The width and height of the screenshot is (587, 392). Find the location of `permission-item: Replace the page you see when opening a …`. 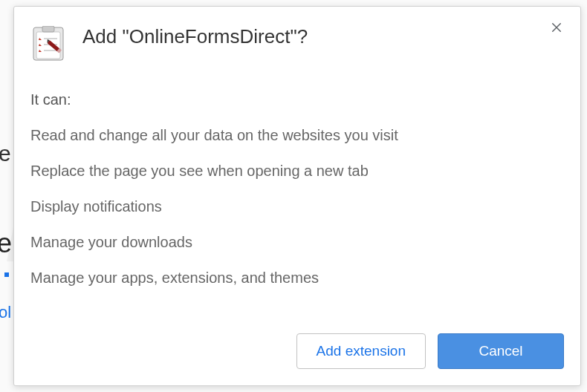

permission-item: Replace the page you see when opening a … is located at coordinates (297, 171).